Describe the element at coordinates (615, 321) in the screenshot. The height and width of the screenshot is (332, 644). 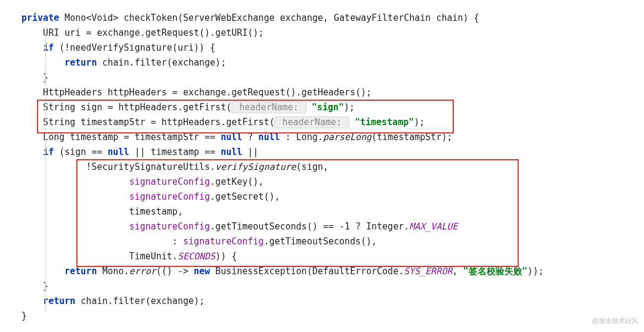
I see `watermark: @掘金技术社区` at that location.